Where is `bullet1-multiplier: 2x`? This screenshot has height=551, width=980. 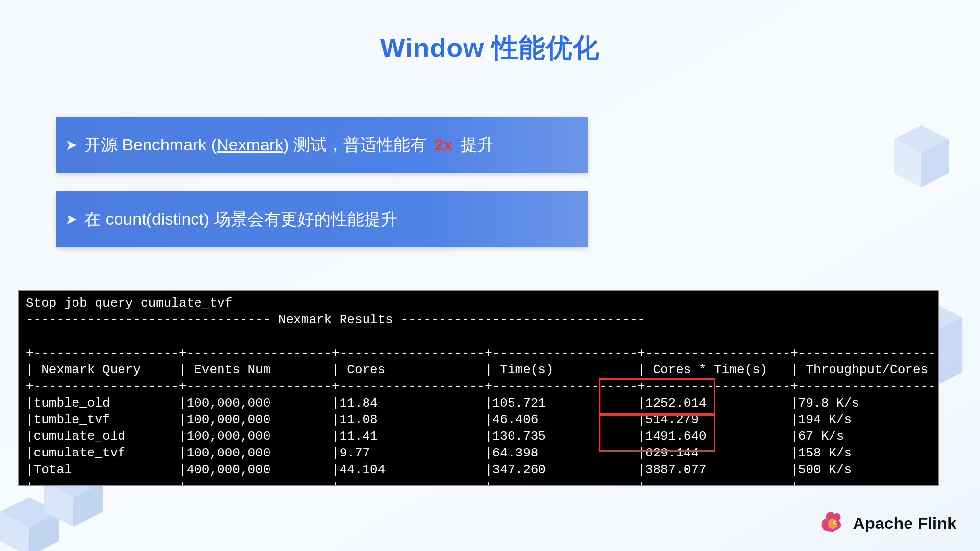 bullet1-multiplier: 2x is located at coordinates (443, 144).